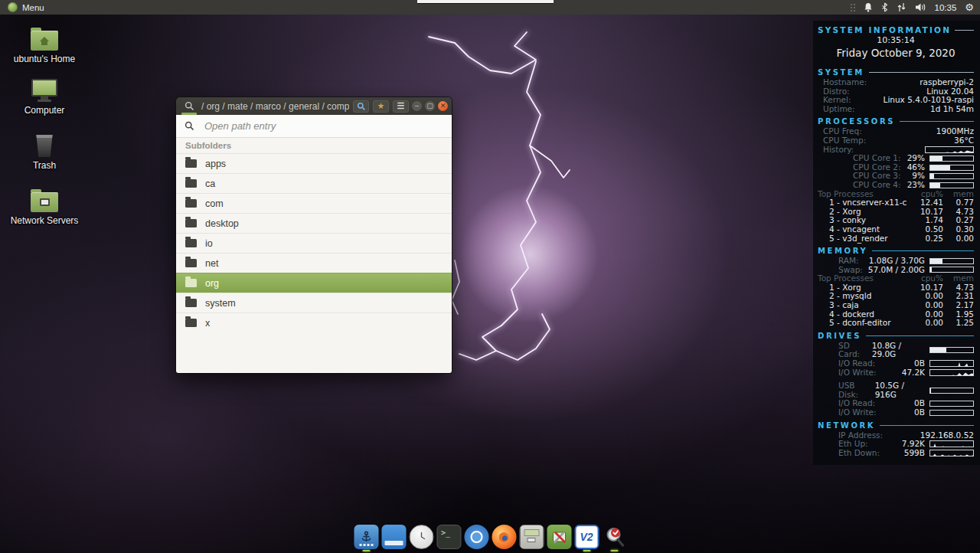  I want to click on maximize-button: ▢, so click(430, 106).